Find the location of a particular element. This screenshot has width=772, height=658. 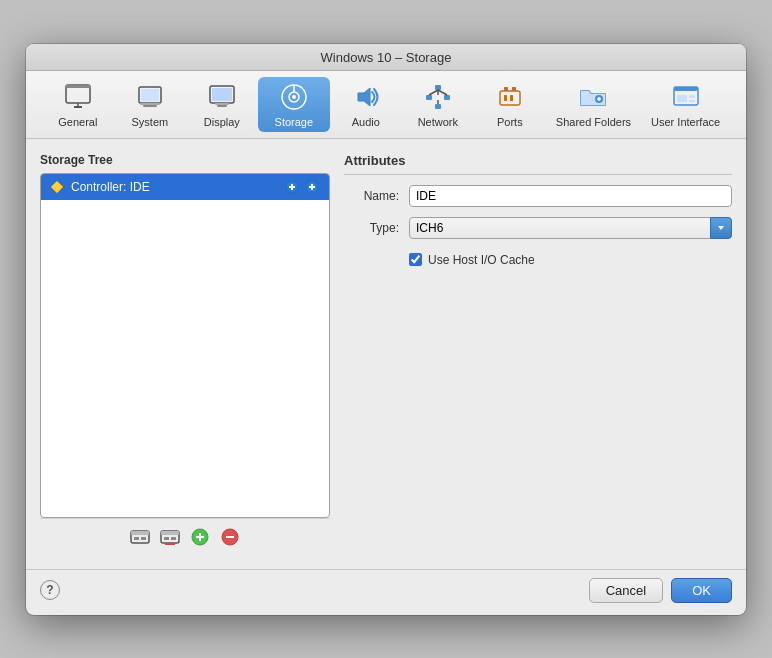

help-button: ? is located at coordinates (50, 590).